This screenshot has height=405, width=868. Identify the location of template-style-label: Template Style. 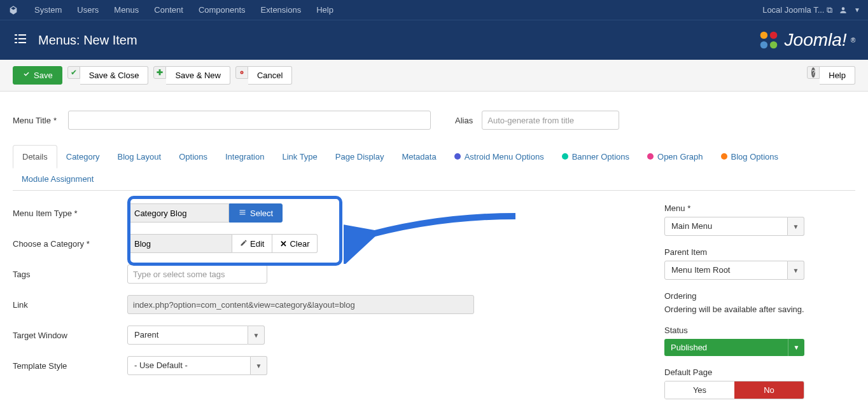
(70, 366).